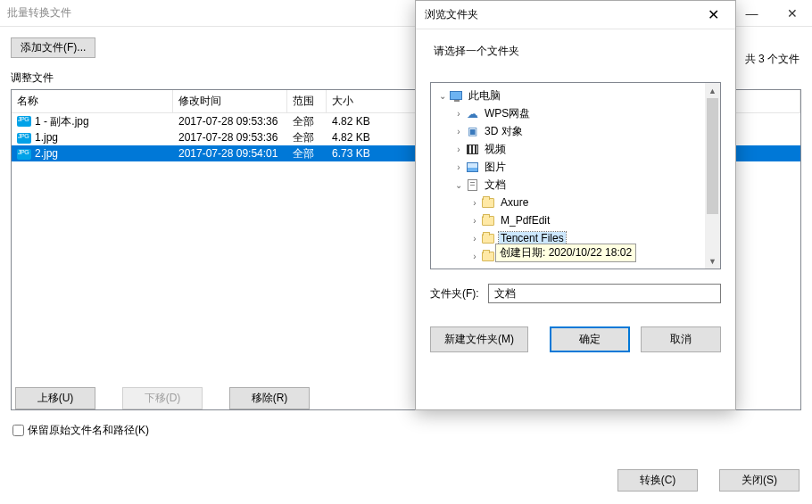 This screenshot has width=812, height=504. What do you see at coordinates (503, 132) in the screenshot?
I see `tree-label: 3D 对象` at bounding box center [503, 132].